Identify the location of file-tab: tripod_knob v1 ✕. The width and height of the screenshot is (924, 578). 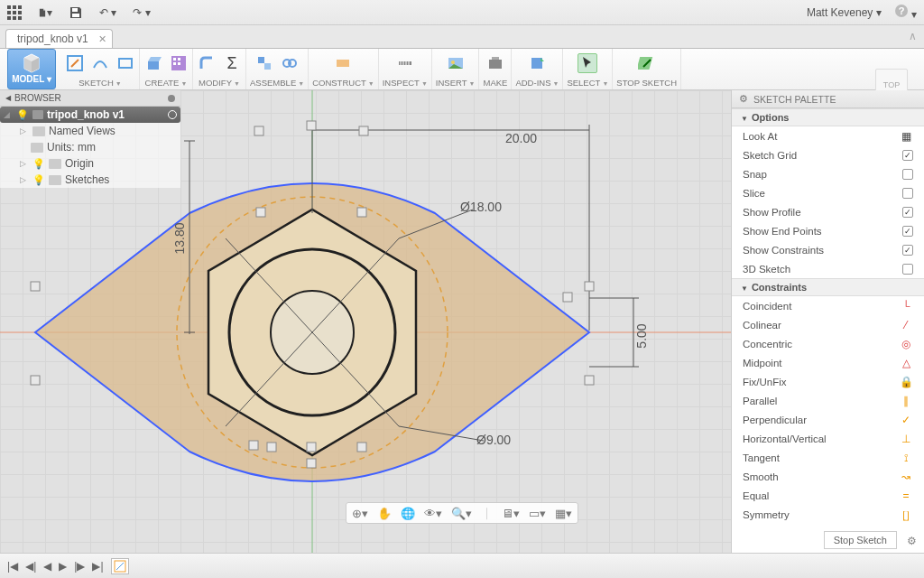
(60, 38).